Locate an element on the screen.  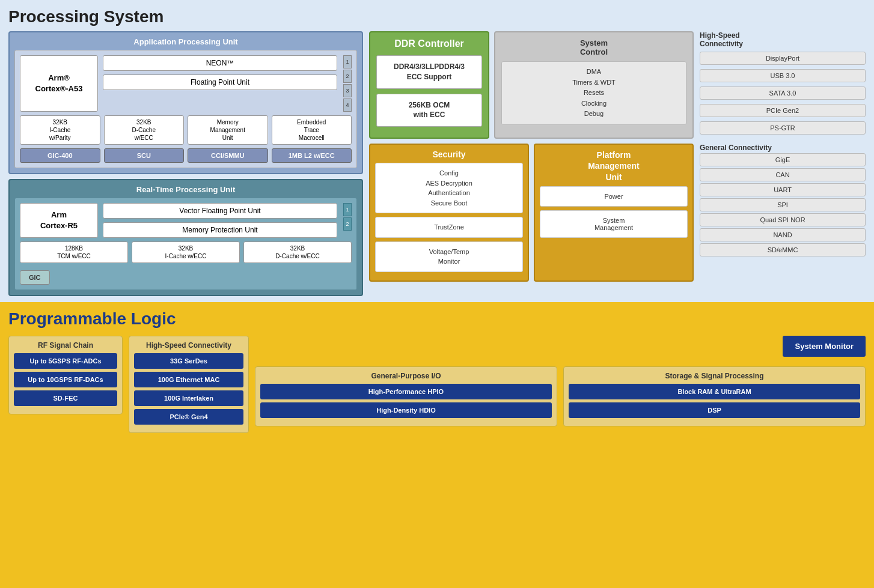
rtpu-inner: ArmCortex-R5 Vector Floating Point Unit … is located at coordinates (186, 244).